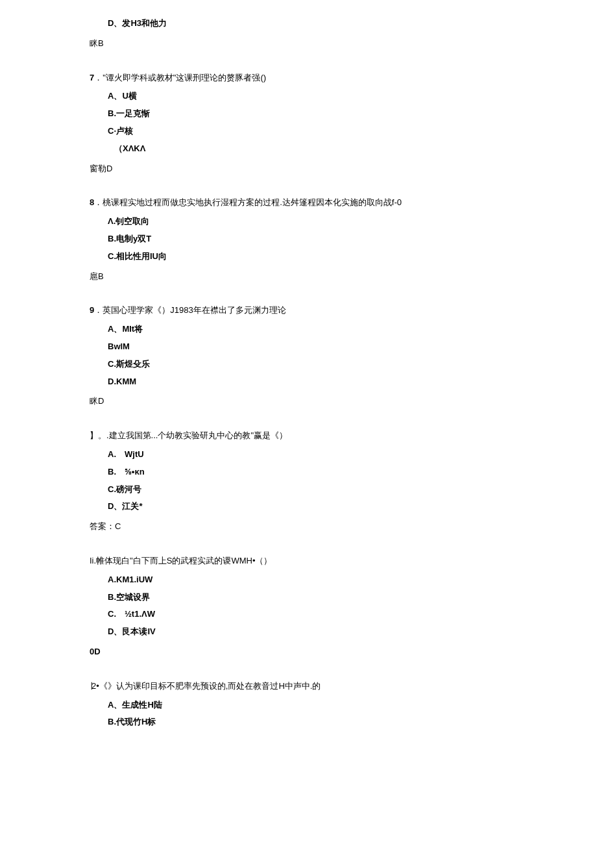  Describe the element at coordinates (324, 597) in the screenshot. I see `q11-option-b: B.空城设界` at that location.